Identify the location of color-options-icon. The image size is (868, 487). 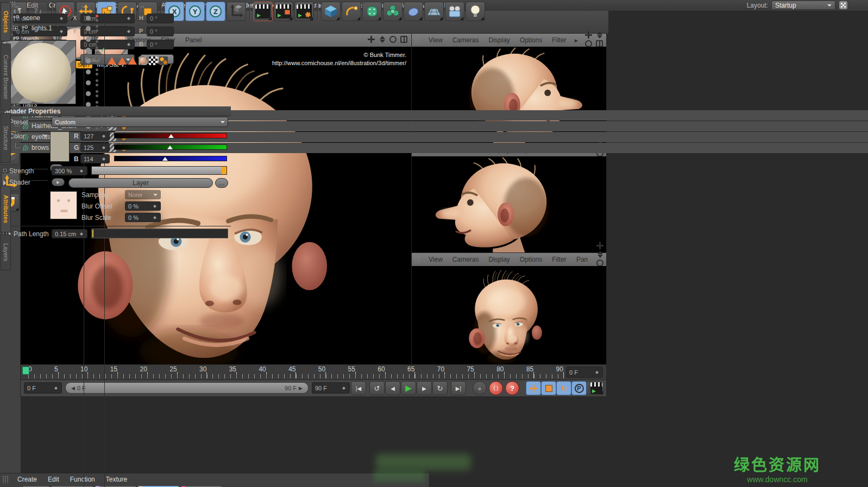
(45, 137).